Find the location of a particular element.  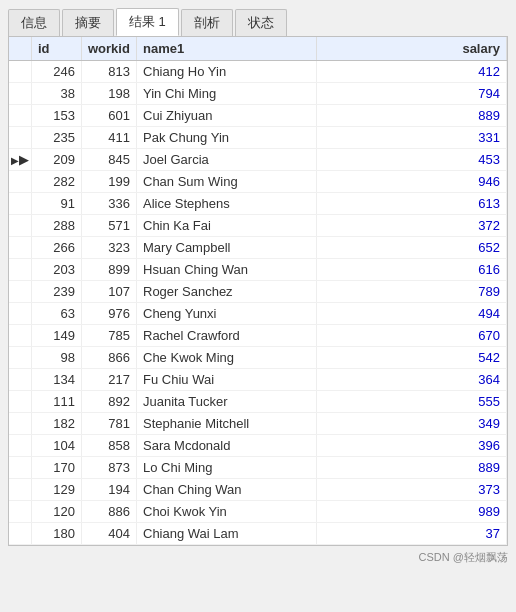

table-row: 98866Che Kwok Ming542 is located at coordinates (258, 358).